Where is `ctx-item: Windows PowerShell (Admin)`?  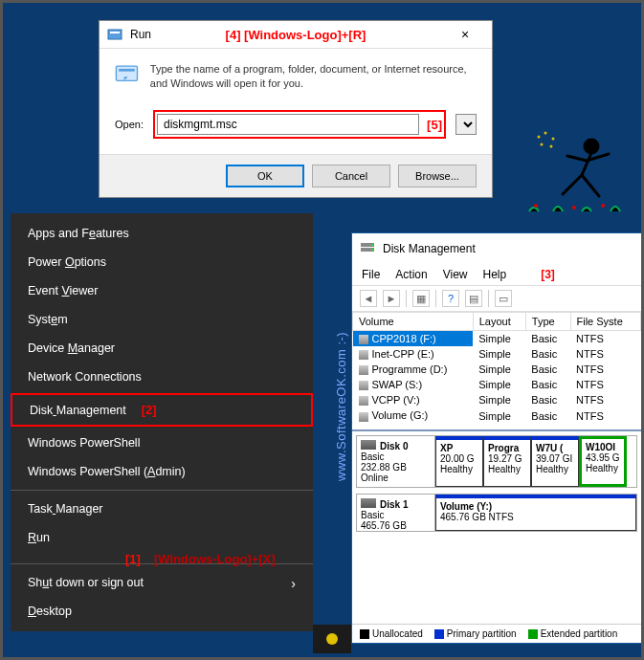
ctx-item: Windows PowerShell (Admin) is located at coordinates (162, 472).